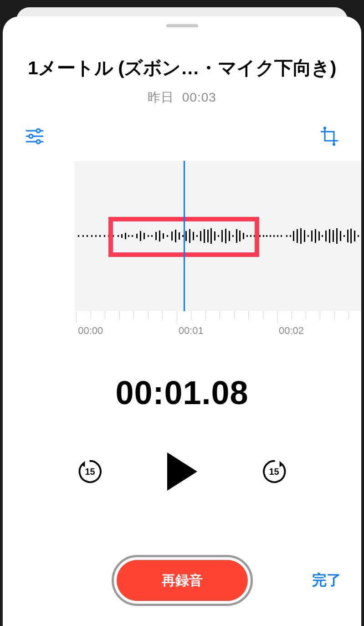  Describe the element at coordinates (35, 136) in the screenshot. I see `sliders-icon` at that location.